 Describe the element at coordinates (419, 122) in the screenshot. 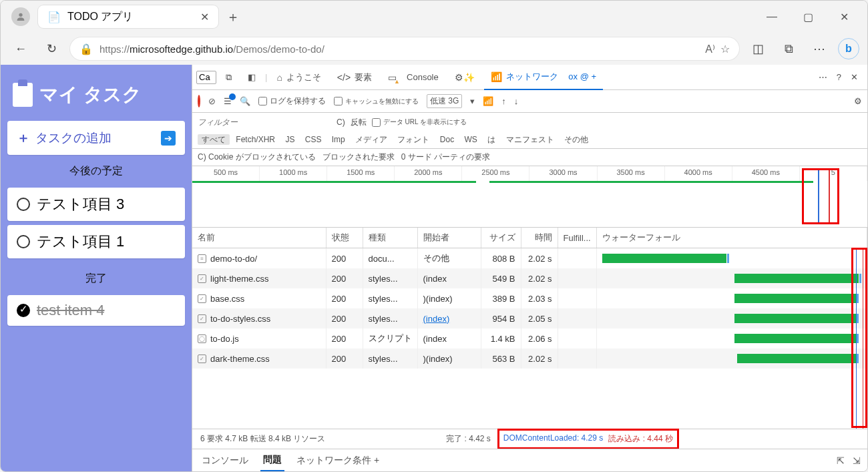

I see `hide-data-urls-checkbox: データ URL を非表示にする` at that location.